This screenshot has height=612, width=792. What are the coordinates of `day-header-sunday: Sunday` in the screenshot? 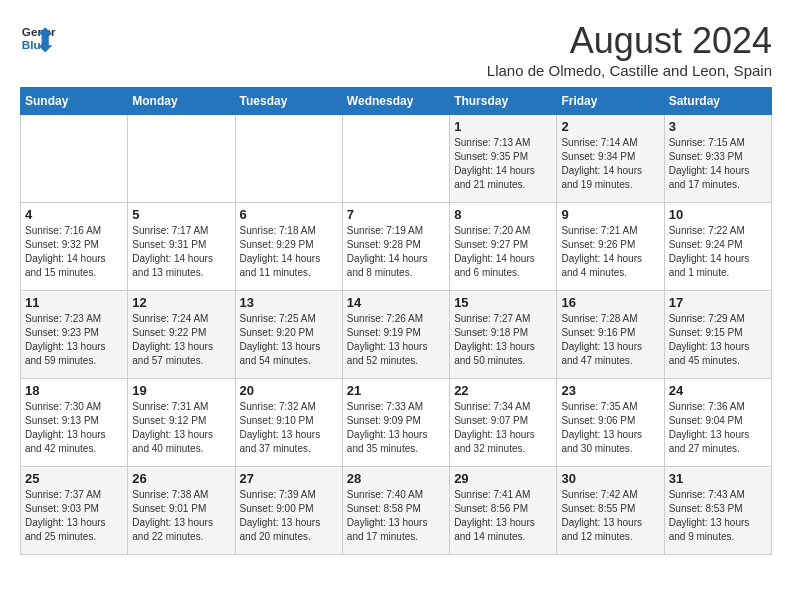 It's located at (74, 102).